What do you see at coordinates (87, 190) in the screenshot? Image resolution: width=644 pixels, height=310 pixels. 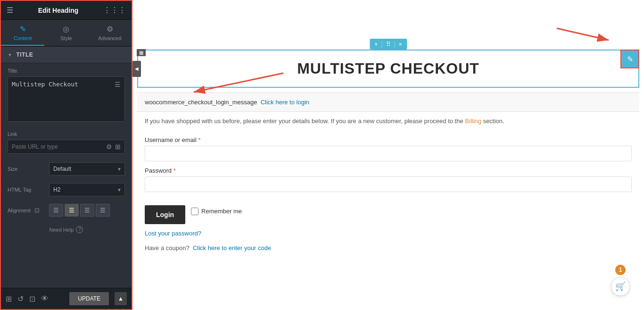 I see `html-tag-select-wrap: H1 H2 H3 H4 H5 H6 div span p ▼` at bounding box center [87, 190].